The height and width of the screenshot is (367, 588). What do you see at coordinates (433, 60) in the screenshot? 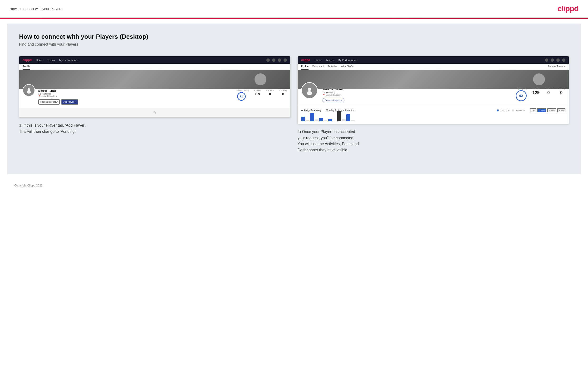
I see `app-nav-right: clippd Home Teams My Performance` at bounding box center [433, 60].